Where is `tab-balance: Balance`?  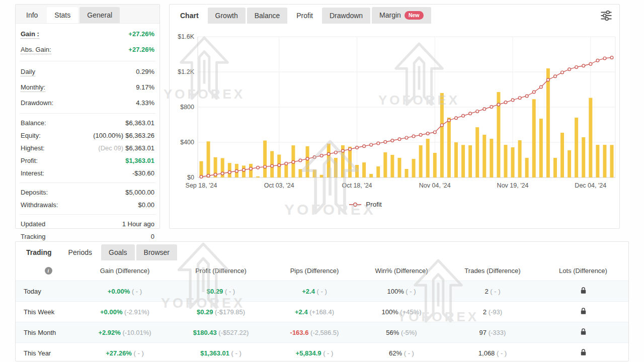
tab-balance: Balance is located at coordinates (268, 16).